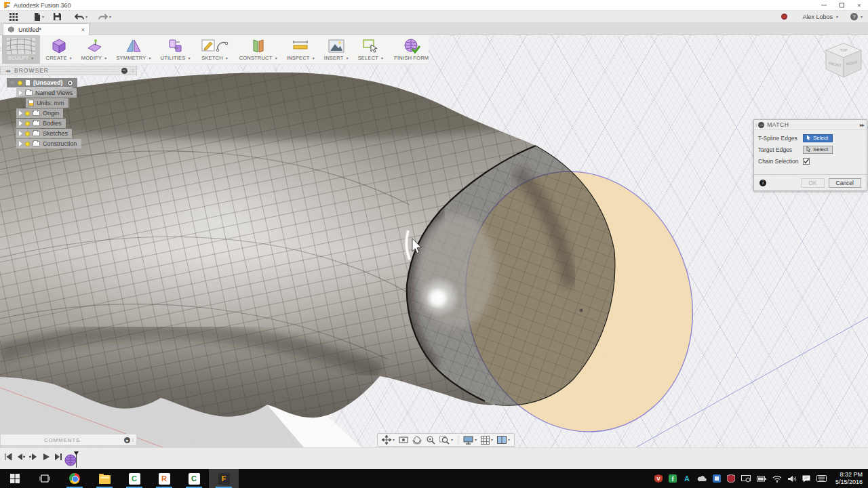 This screenshot has width=868, height=488. I want to click on tray-wifi-icon, so click(777, 479).